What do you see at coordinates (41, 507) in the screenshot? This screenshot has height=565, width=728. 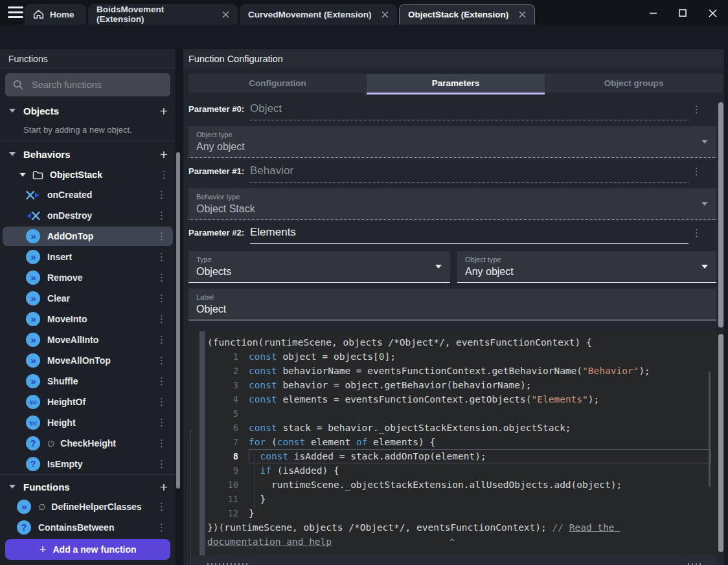 I see `private-icon: ∅` at bounding box center [41, 507].